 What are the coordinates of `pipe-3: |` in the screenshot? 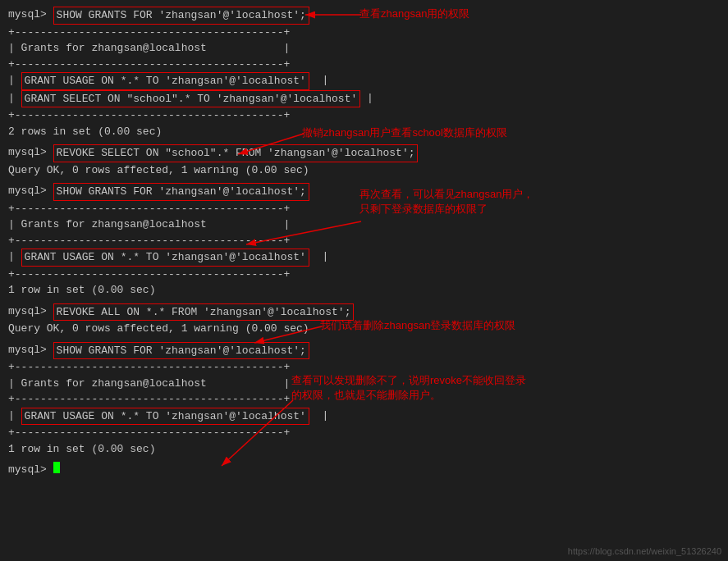 It's located at (15, 257).